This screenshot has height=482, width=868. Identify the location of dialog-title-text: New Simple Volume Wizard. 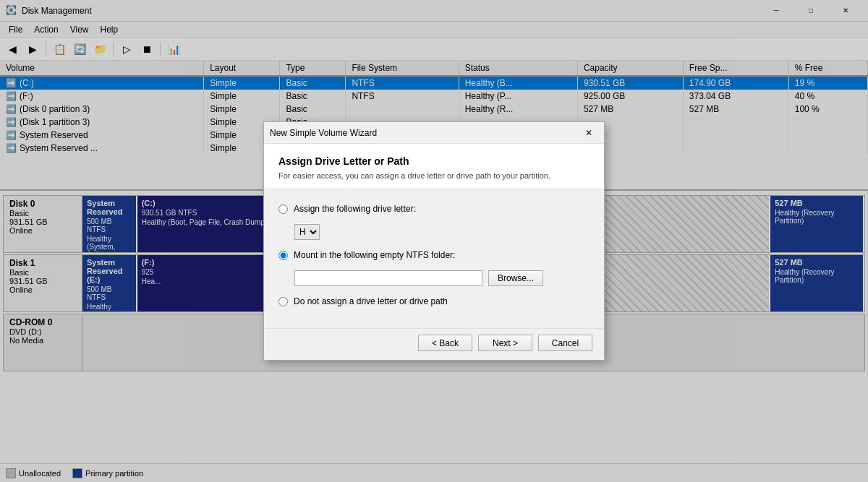
(425, 133).